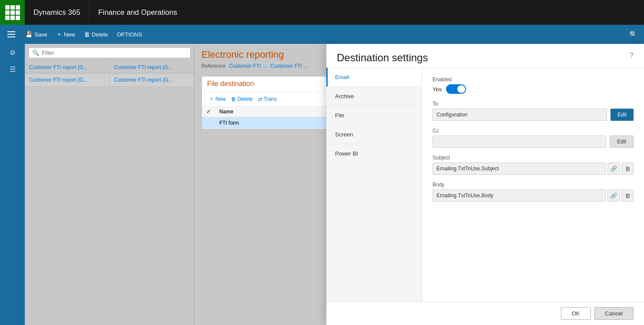  Describe the element at coordinates (614, 314) in the screenshot. I see `cancel-button: Cancel` at that location.